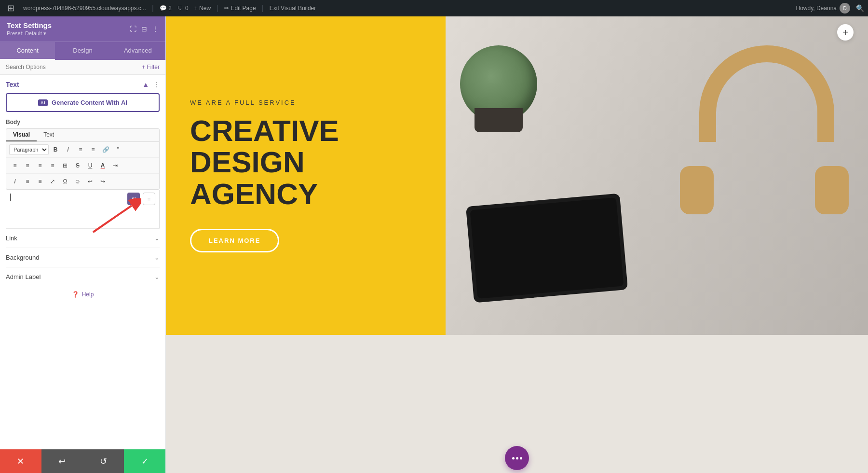  I want to click on user-menu: Howdy, Deanna D, so click(824, 8).